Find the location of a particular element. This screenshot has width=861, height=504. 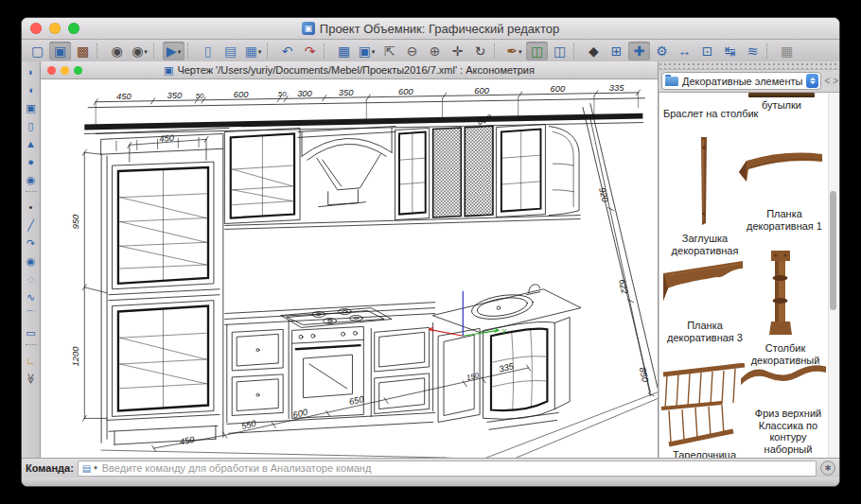

command-dropdown-icon: ▾ is located at coordinates (96, 468).